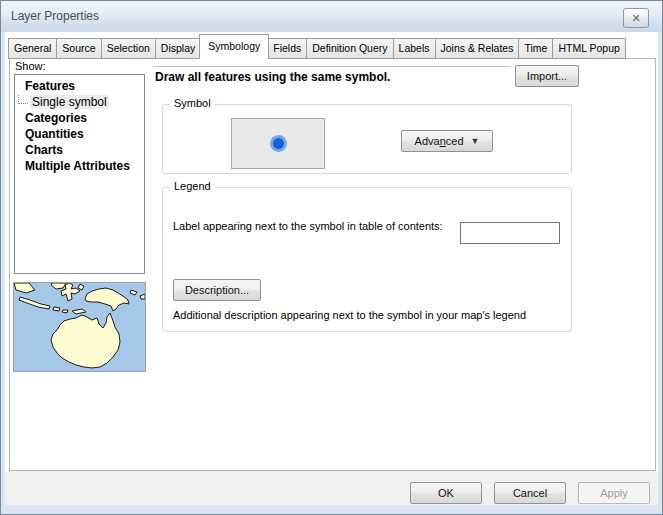  Describe the element at coordinates (547, 76) in the screenshot. I see `import-button: Import...` at that location.